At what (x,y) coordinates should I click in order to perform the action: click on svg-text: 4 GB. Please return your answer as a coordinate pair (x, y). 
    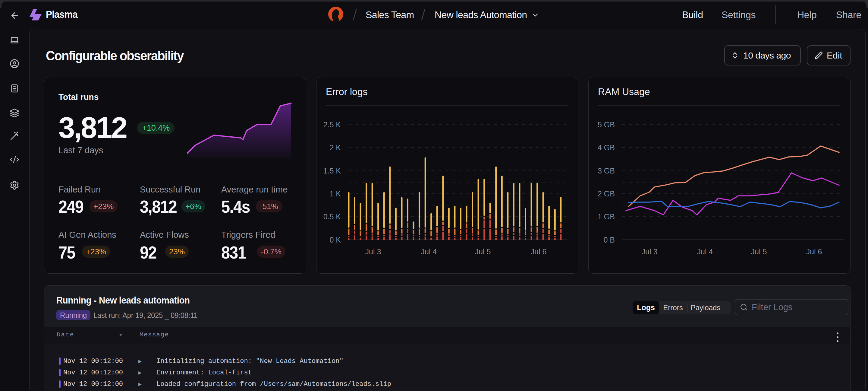
    Looking at the image, I should click on (607, 148).